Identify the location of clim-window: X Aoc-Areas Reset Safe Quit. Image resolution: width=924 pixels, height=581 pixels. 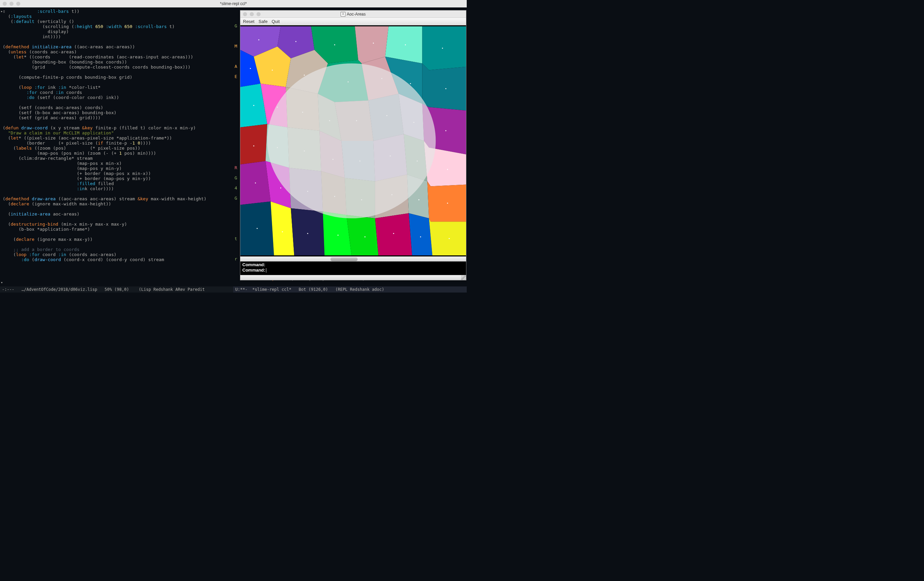
(353, 145).